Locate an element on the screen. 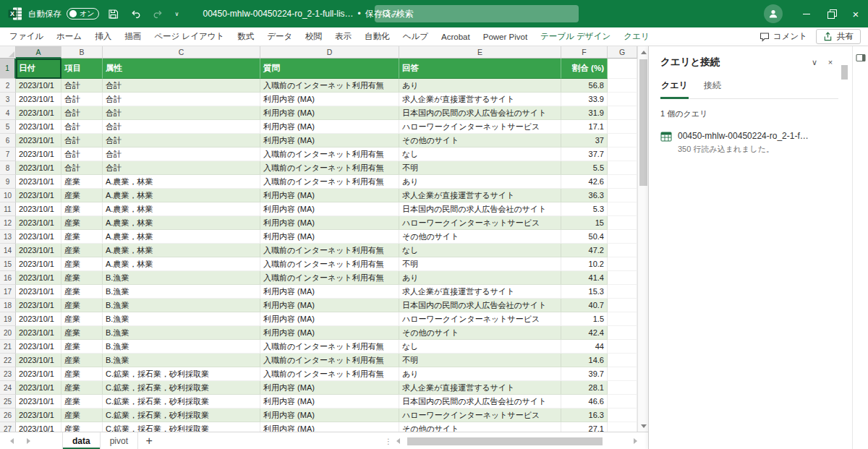 The width and height of the screenshot is (868, 449). cell-C1: 属性 is located at coordinates (182, 69).